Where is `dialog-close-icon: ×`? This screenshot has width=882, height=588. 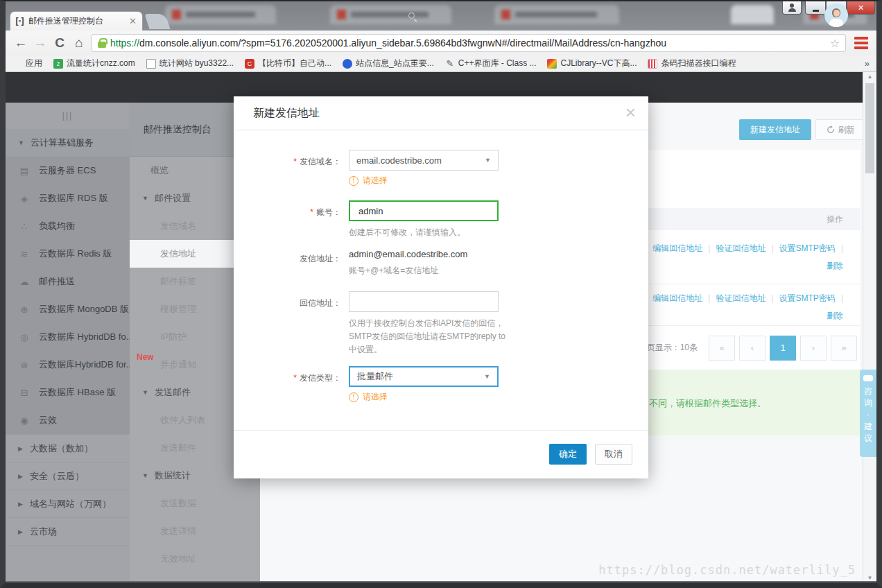 dialog-close-icon: × is located at coordinates (631, 112).